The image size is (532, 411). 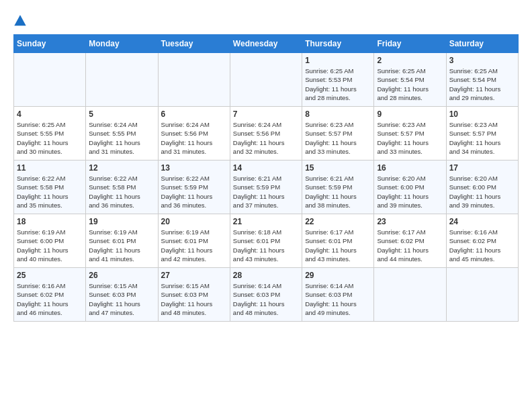 I want to click on day-number: 7, so click(x=266, y=114).